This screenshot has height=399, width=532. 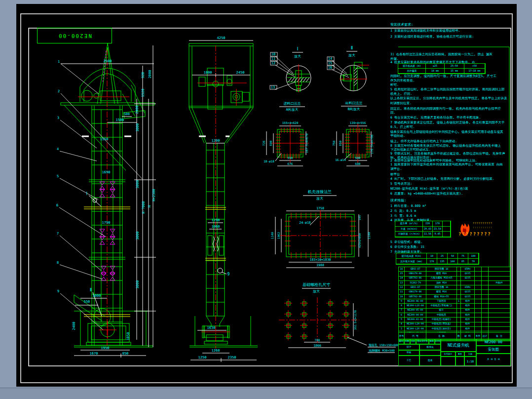 I want to click on bom-row-cell: 中部机壳, so click(x=442, y=315).